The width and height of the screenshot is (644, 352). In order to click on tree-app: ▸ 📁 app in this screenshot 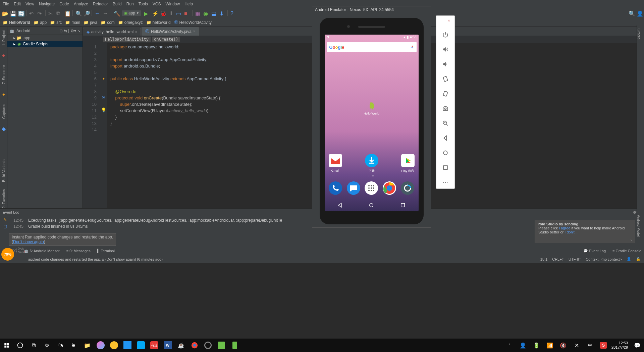, I will do `click(45, 38)`.